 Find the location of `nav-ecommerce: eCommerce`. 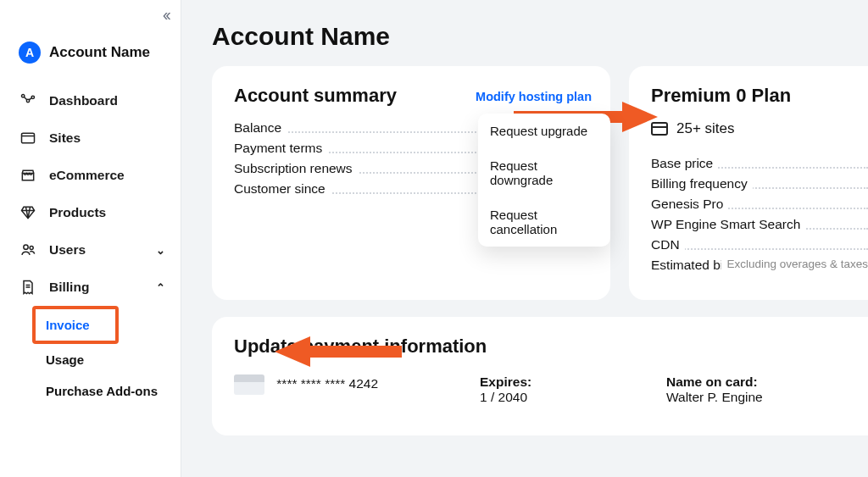

nav-ecommerce: eCommerce is located at coordinates (90, 175).